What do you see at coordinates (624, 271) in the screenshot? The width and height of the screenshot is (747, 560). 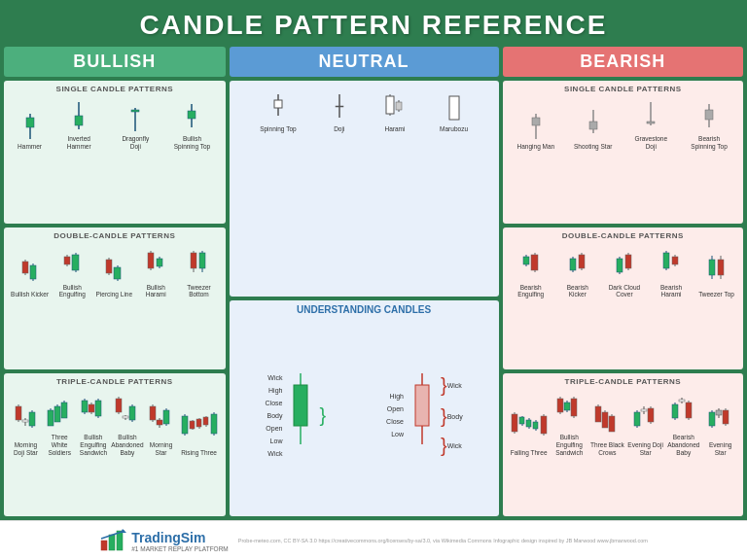 I see `list-item: Dark Cloud Cover` at bounding box center [624, 271].